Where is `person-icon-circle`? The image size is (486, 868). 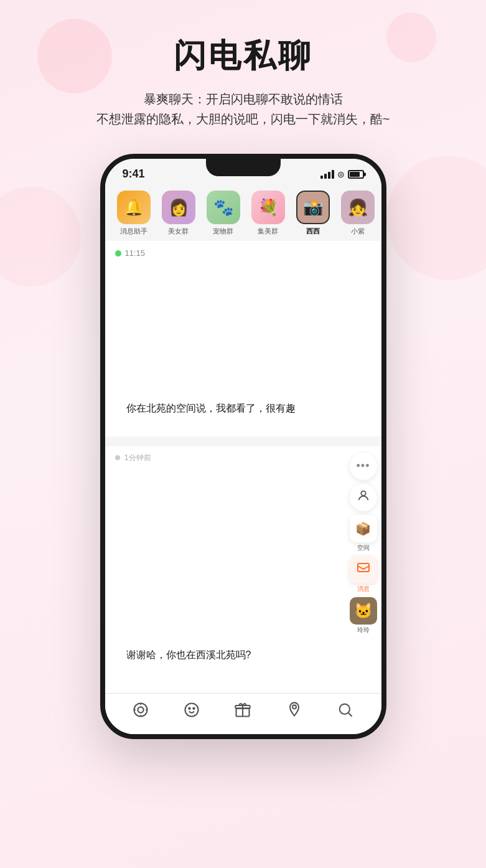
person-icon-circle is located at coordinates (363, 498).